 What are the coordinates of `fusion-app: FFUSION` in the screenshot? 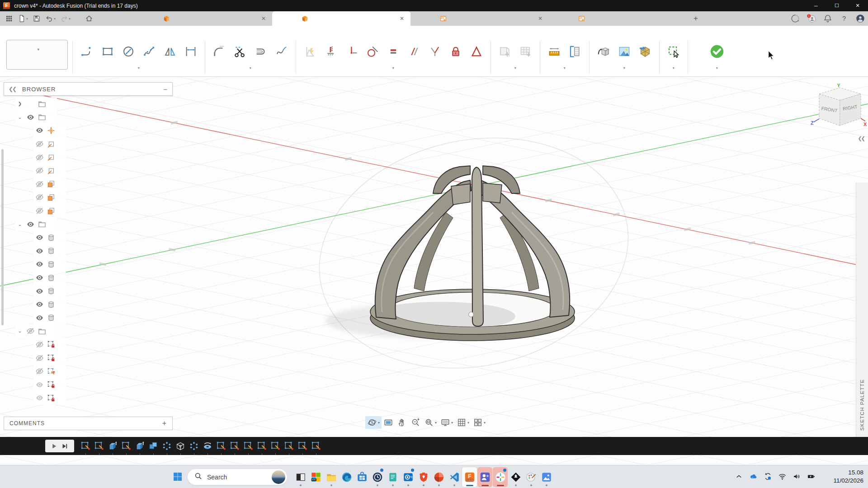 It's located at (469, 477).